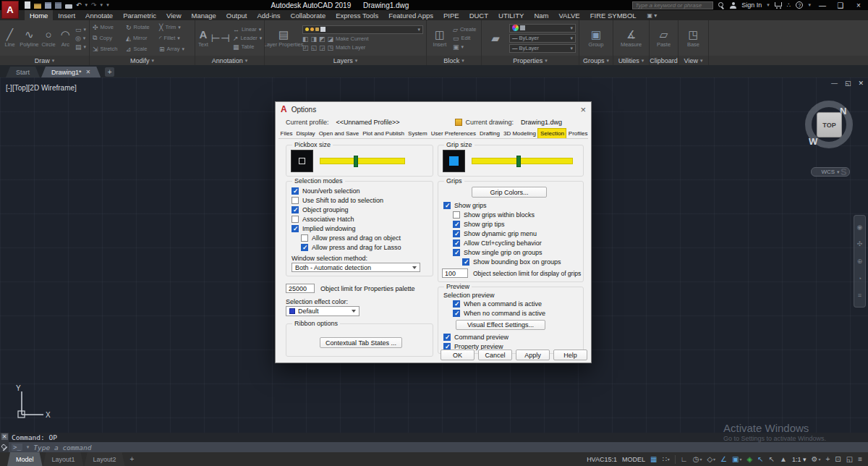 This screenshot has width=868, height=466. I want to click on command-close-icon: ✕, so click(4, 437).